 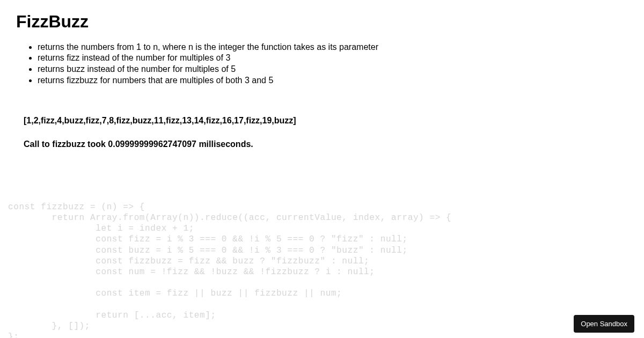 What do you see at coordinates (333, 47) in the screenshot?
I see `list-item: returns the numbers from 1 to n, where n…` at bounding box center [333, 47].